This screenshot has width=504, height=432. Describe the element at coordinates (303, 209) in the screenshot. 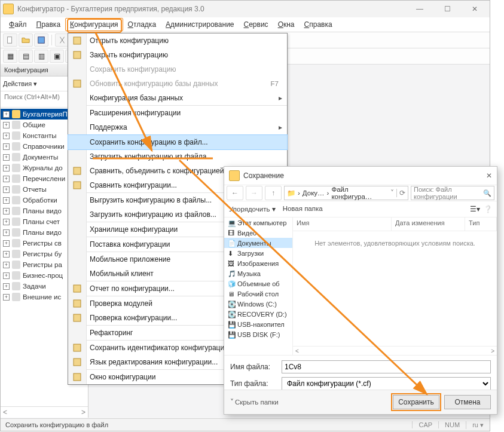

I see `new-folder: Новая папка` at that location.